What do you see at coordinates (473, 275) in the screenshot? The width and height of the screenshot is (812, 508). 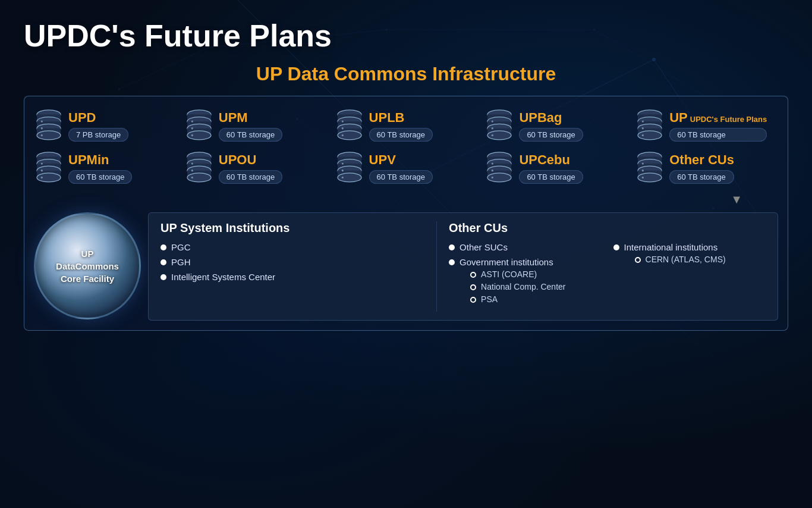 I see `bullet-open-asti` at bounding box center [473, 275].